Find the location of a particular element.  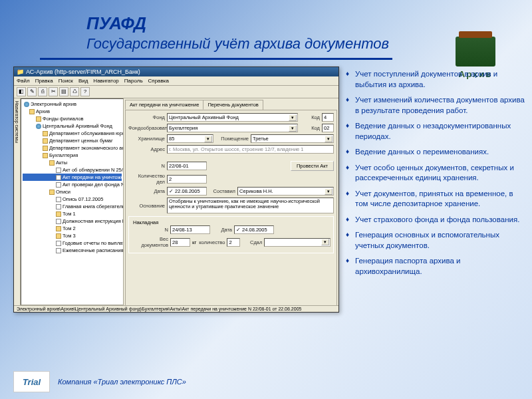

inv-n-label: N is located at coordinates (150, 230).